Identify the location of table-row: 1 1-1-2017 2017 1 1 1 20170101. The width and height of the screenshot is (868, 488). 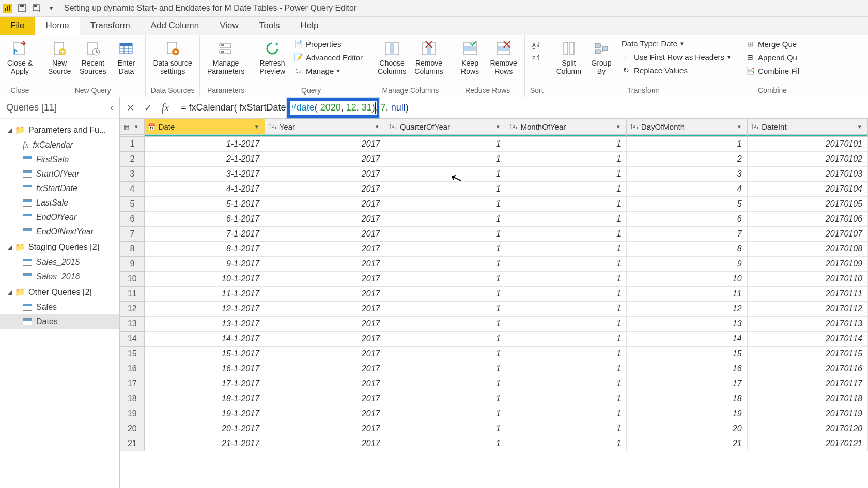
(494, 145).